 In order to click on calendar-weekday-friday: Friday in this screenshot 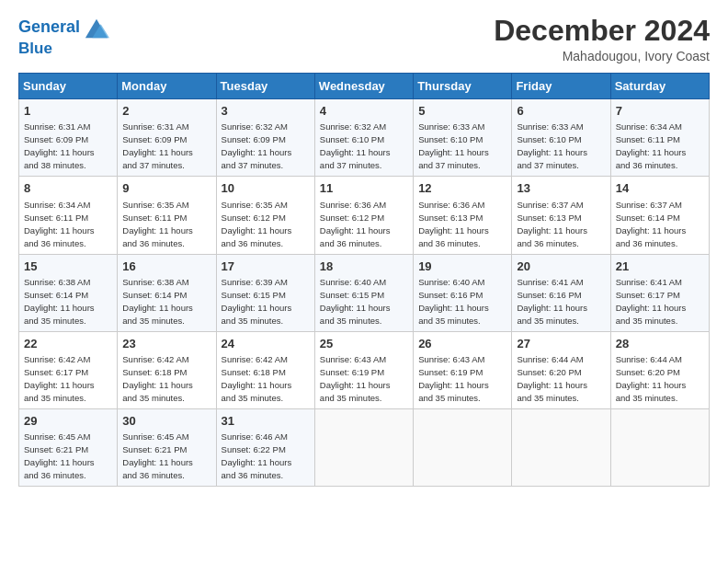, I will do `click(561, 86)`.